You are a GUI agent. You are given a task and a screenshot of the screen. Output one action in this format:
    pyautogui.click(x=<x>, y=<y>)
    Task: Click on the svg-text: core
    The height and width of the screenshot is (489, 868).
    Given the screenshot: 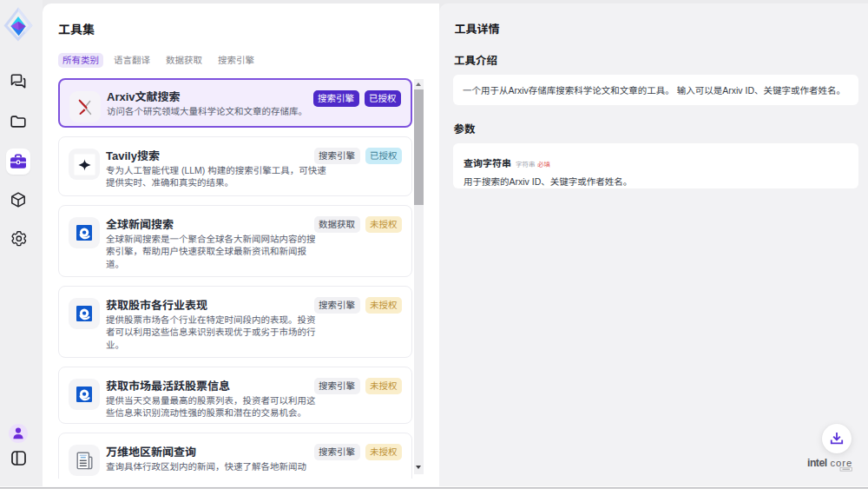 What is the action you would take?
    pyautogui.click(x=842, y=463)
    